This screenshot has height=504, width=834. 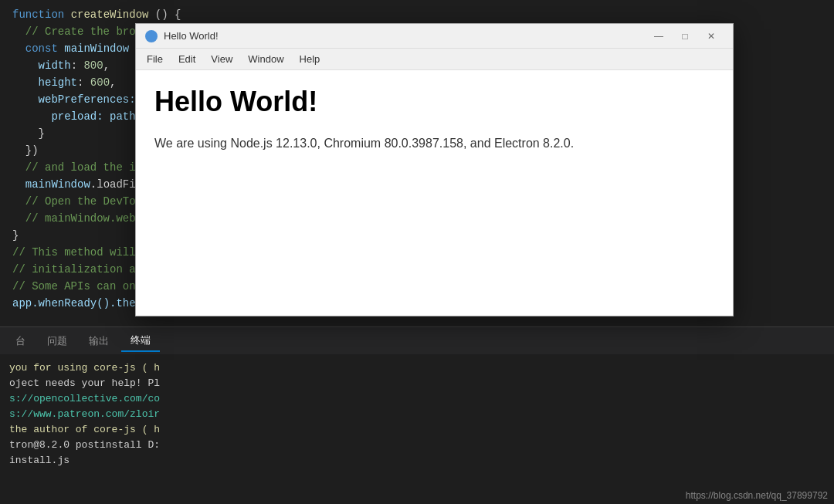 What do you see at coordinates (151, 36) in the screenshot?
I see `app-icon` at bounding box center [151, 36].